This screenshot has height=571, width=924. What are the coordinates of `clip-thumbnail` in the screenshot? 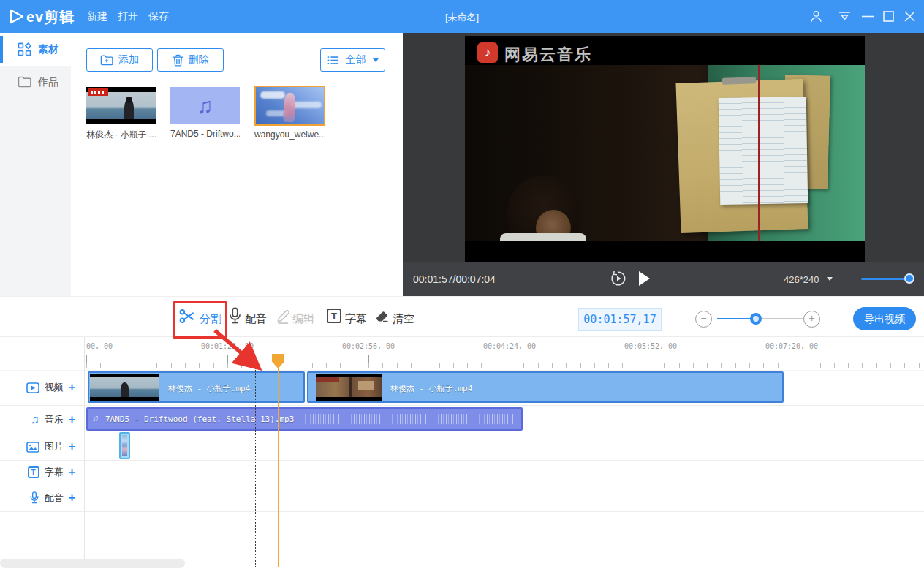 It's located at (349, 387).